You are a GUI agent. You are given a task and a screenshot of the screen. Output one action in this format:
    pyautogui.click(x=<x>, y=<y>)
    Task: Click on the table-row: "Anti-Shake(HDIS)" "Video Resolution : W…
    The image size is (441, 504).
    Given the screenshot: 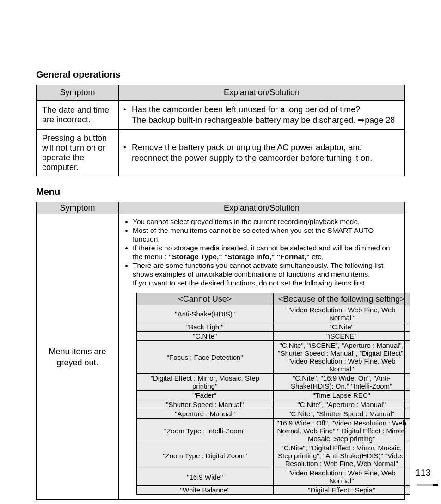 What is the action you would take?
    pyautogui.click(x=274, y=314)
    